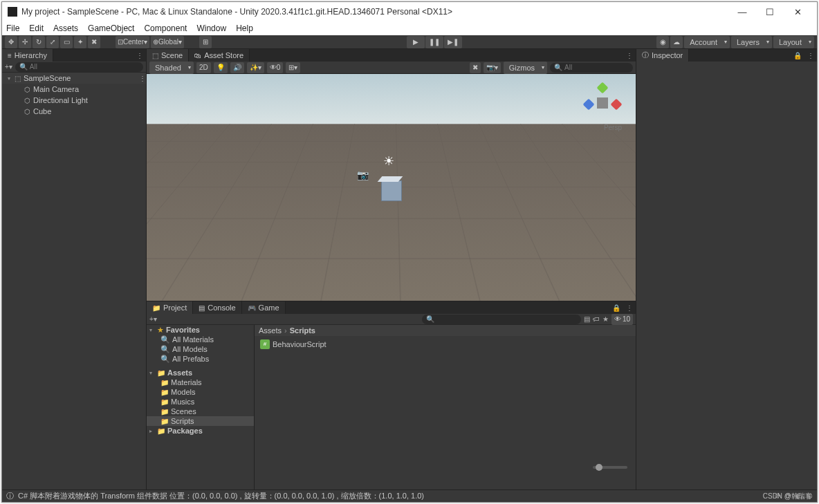 Image resolution: width=819 pixels, height=504 pixels. I want to click on tab-game: 🎮Game, so click(264, 308).